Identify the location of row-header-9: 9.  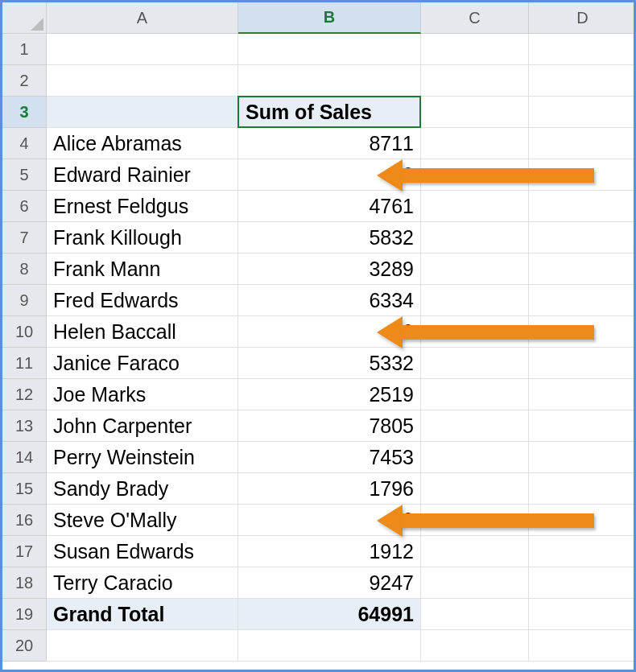
(24, 301).